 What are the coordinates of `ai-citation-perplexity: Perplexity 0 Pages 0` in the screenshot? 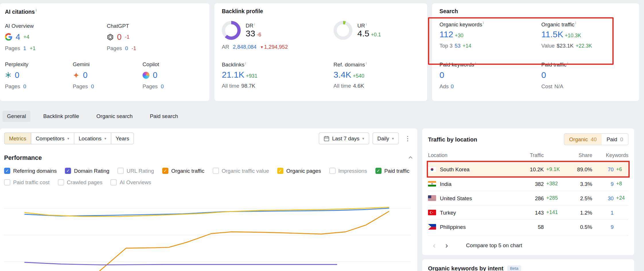 It's located at (39, 75).